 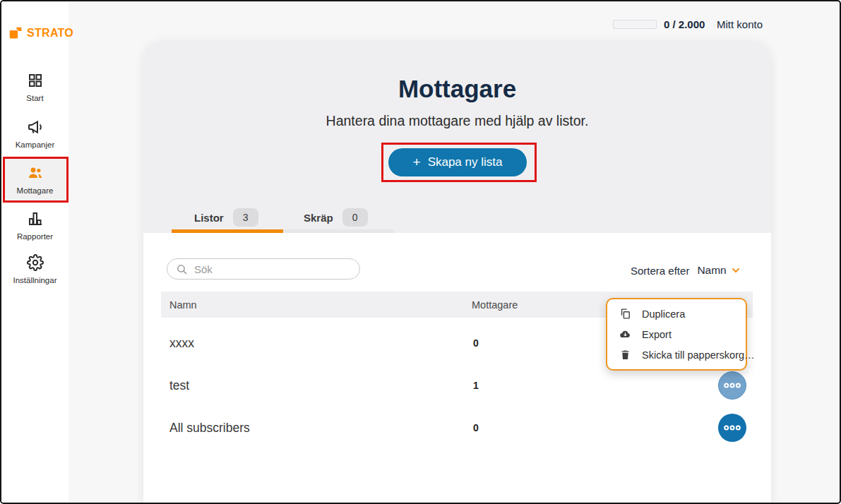 What do you see at coordinates (50, 33) in the screenshot?
I see `strato-logo-text: STRATO` at bounding box center [50, 33].